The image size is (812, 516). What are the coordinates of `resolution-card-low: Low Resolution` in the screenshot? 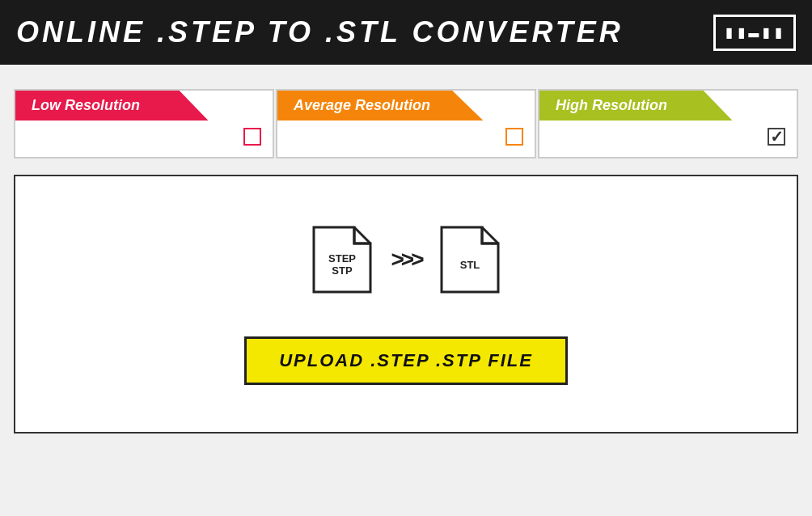 It's located at (144, 124).